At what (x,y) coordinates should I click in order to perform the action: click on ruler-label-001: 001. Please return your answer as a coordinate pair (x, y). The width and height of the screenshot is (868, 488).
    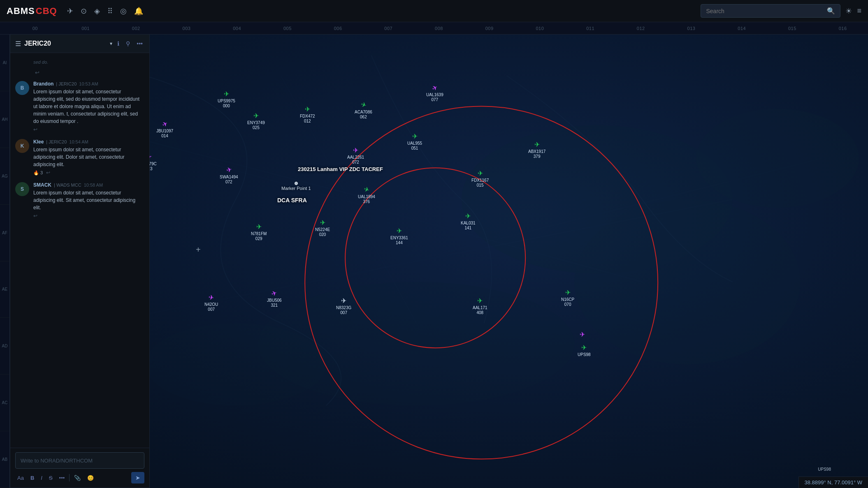
    Looking at the image, I should click on (86, 28).